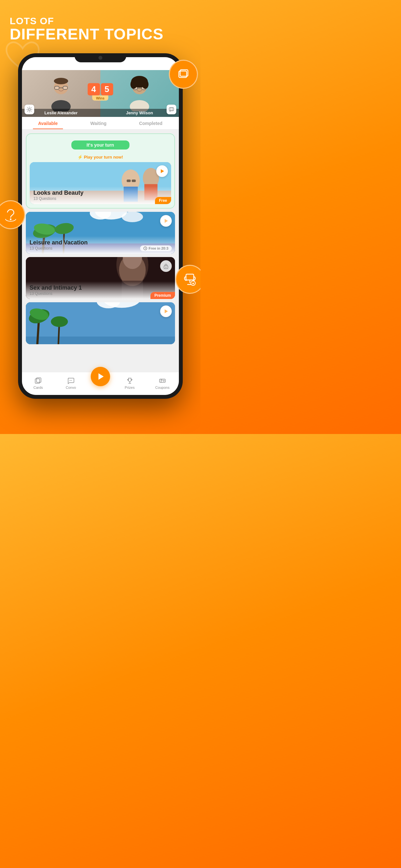 Image resolution: width=401 pixels, height=868 pixels. I want to click on tab-waiting: Waiting, so click(98, 124).